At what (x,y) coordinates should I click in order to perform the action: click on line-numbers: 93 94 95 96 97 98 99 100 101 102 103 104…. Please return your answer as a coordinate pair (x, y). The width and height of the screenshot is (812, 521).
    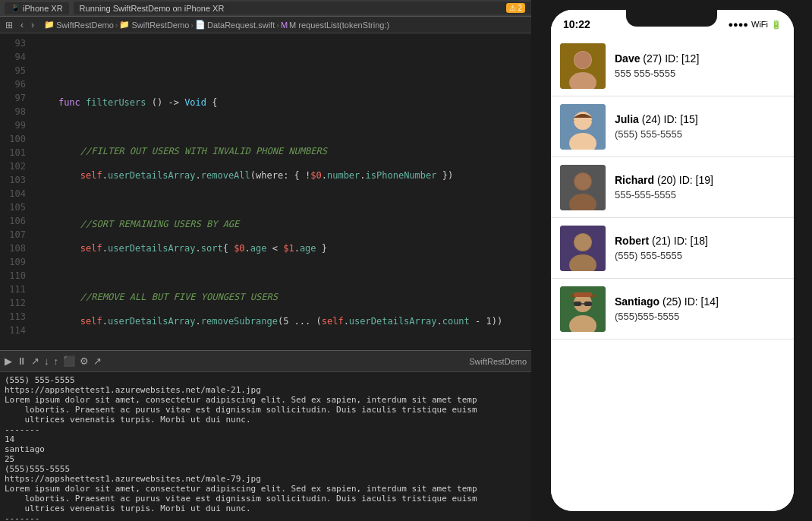
    Looking at the image, I should click on (15, 191).